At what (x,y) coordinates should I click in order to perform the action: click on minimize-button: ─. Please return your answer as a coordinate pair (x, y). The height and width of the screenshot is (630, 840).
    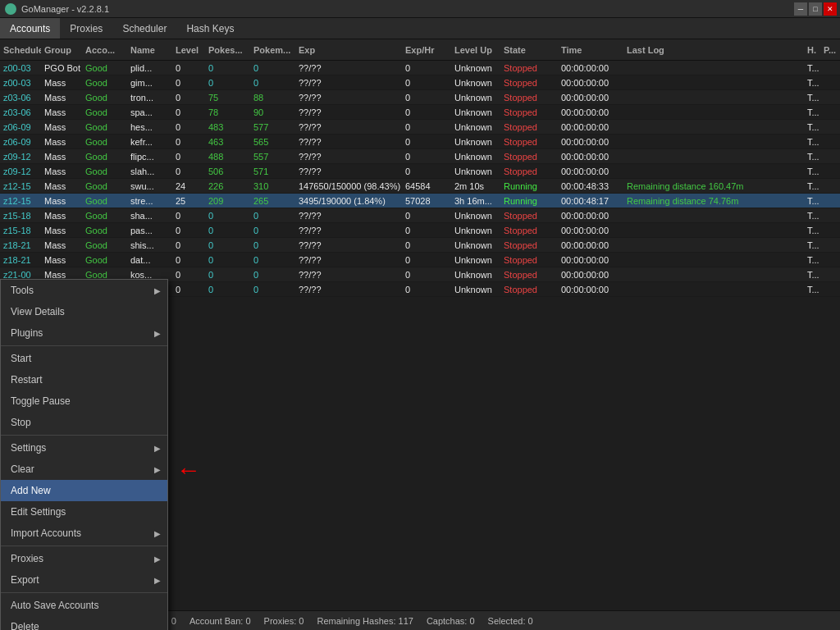
    Looking at the image, I should click on (801, 9).